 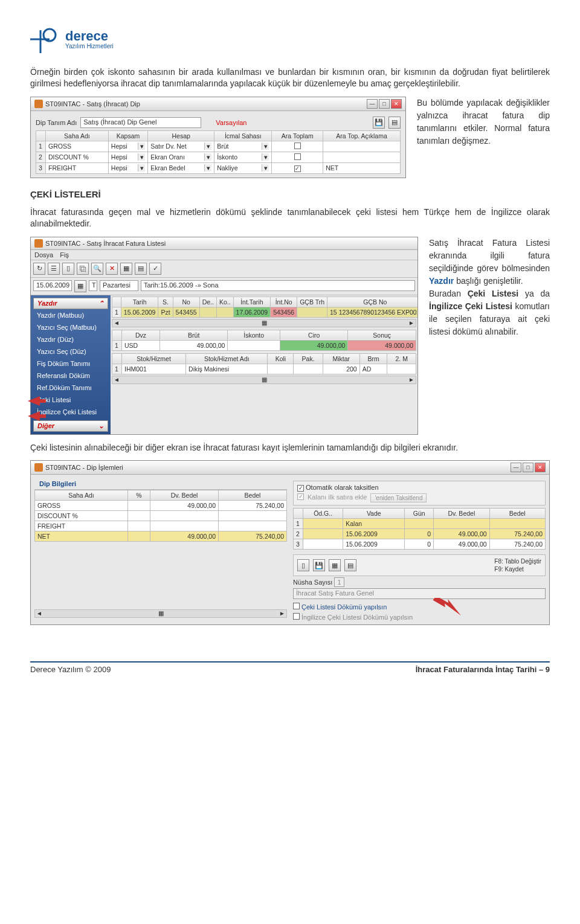 What do you see at coordinates (265, 345) in the screenshot?
I see `summary-row: 1 USD 49.000,00 49.000,00 49.000,00` at bounding box center [265, 345].